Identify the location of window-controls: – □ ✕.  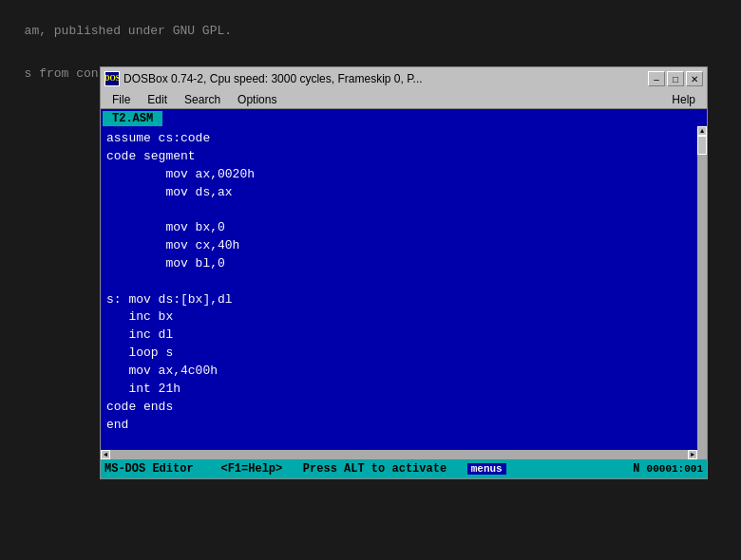
(675, 79).